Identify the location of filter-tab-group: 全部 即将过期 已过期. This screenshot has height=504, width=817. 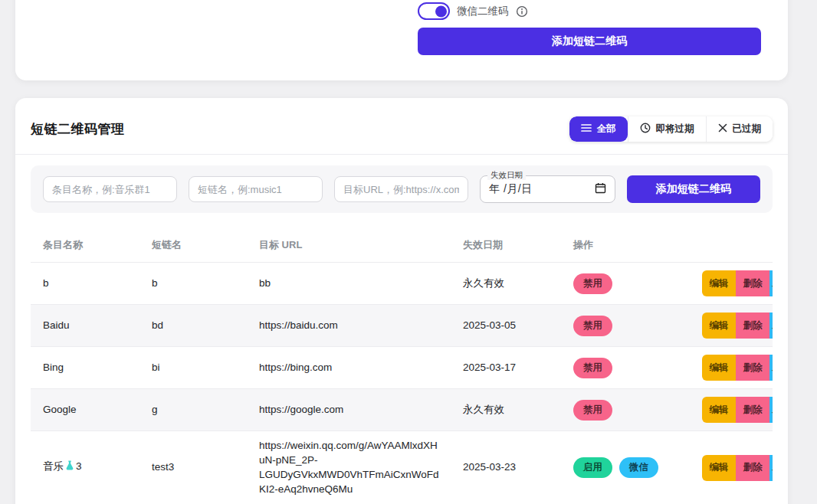
(671, 129).